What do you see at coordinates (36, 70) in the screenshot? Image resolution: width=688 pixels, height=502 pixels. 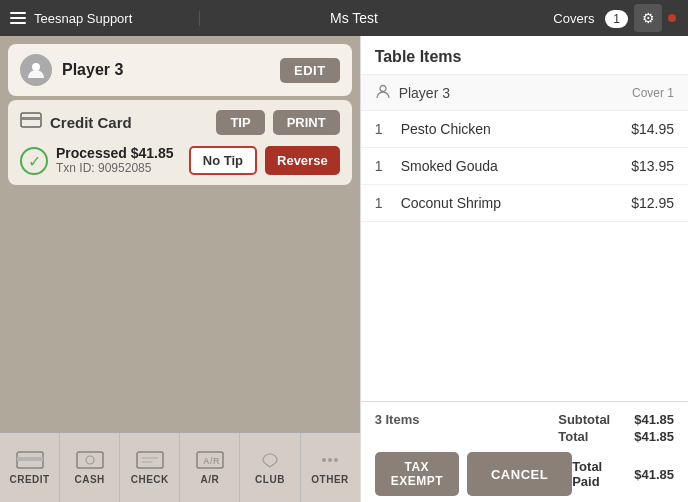 I see `avatar` at bounding box center [36, 70].